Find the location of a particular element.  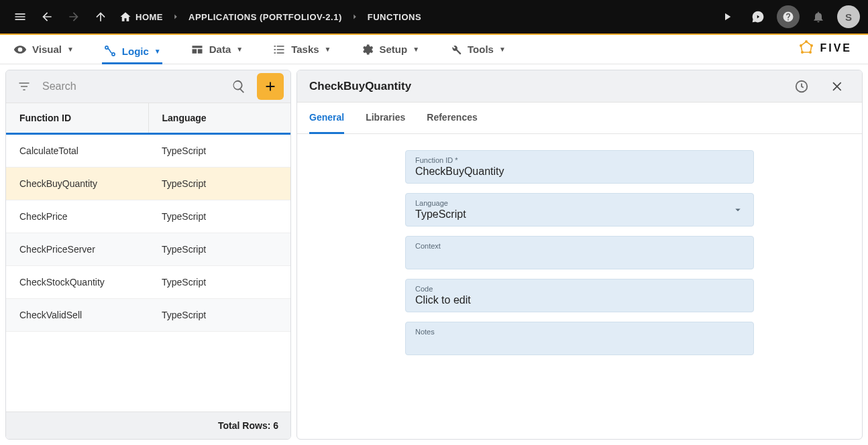

nav-setup: Setup▼ is located at coordinates (390, 50).